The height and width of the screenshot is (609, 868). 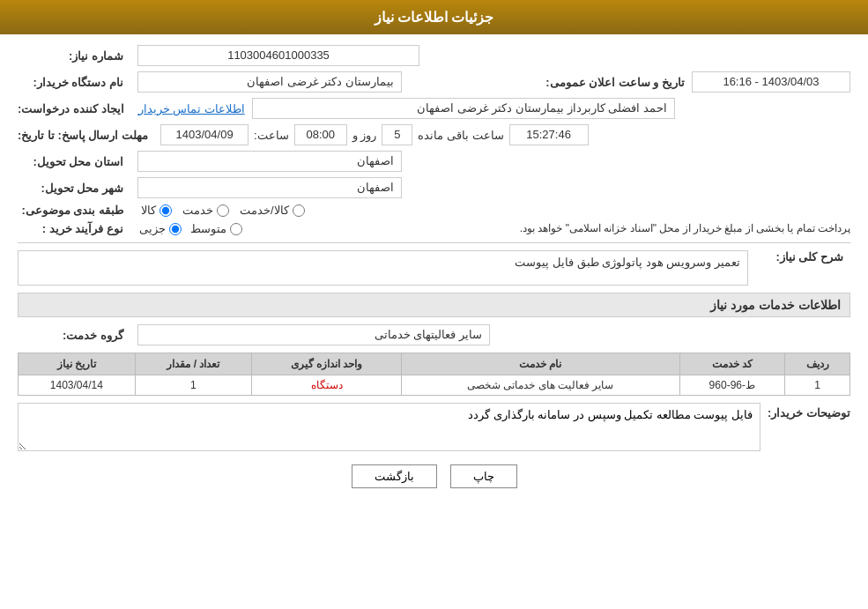 What do you see at coordinates (818, 386) in the screenshot?
I see `cell-radif: 1` at bounding box center [818, 386].